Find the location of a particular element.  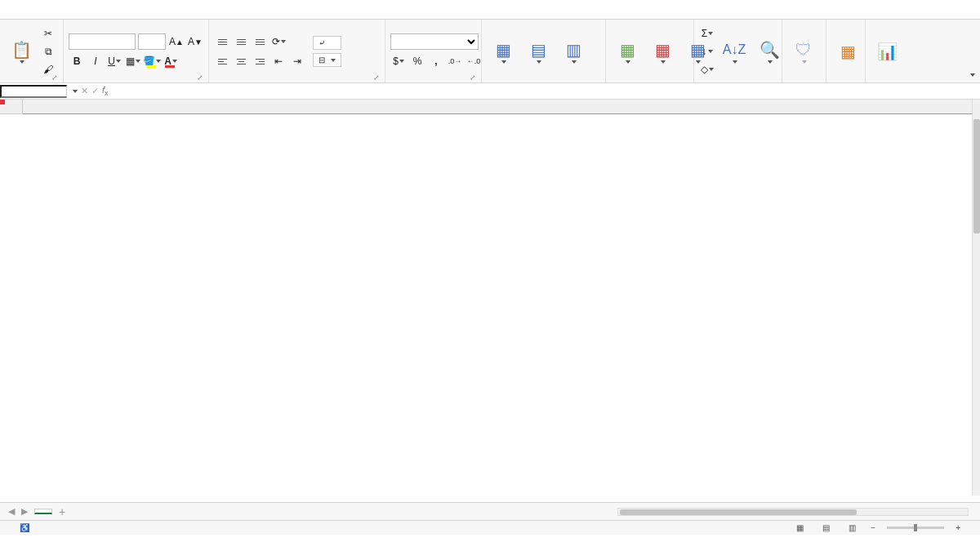

sort-filter-icon: A↓Z is located at coordinates (734, 50).